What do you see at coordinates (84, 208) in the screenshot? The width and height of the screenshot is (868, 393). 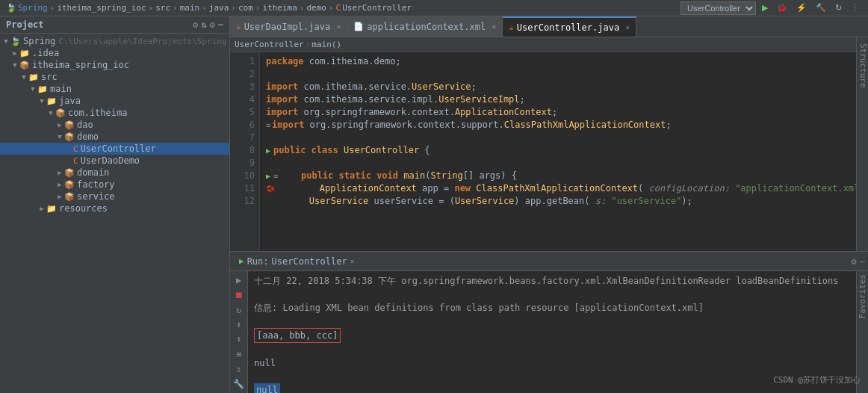 I see `tree-resources-label: resources` at bounding box center [84, 208].